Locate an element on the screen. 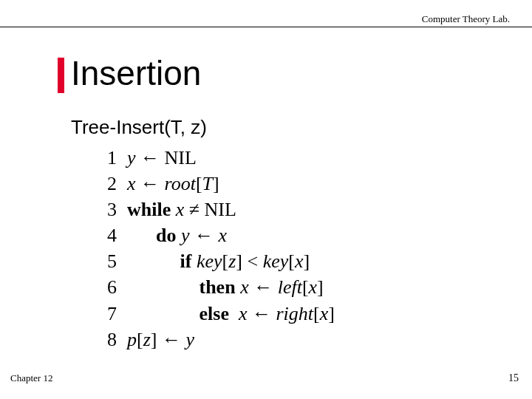 This screenshot has height=399, width=532. pseudocode-line: 4 do y ← x is located at coordinates (216, 235).